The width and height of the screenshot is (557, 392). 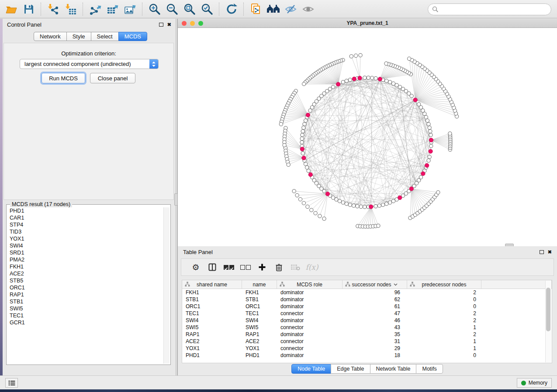 What do you see at coordinates (86, 239) in the screenshot?
I see `mcds-result-item: YOX1` at bounding box center [86, 239].